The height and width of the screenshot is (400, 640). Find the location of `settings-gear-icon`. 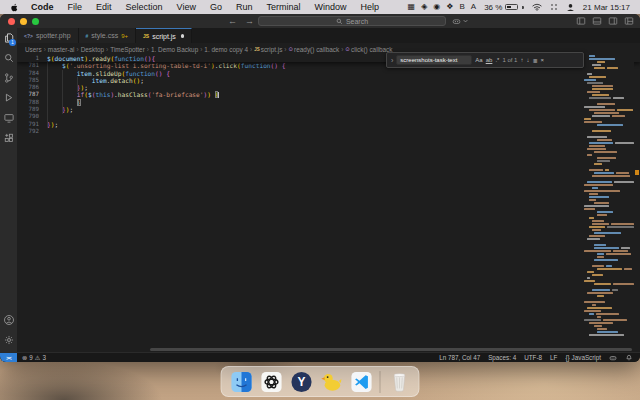

settings-gear-icon is located at coordinates (8, 340).